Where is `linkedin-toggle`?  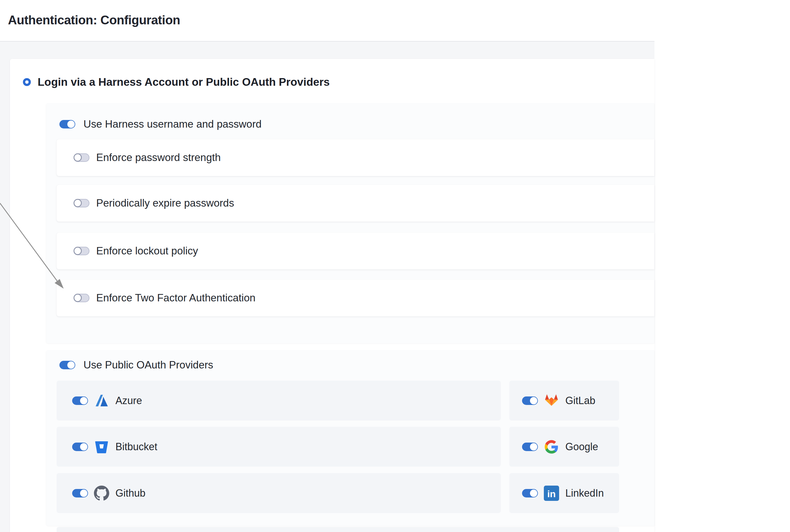 linkedin-toggle is located at coordinates (530, 493).